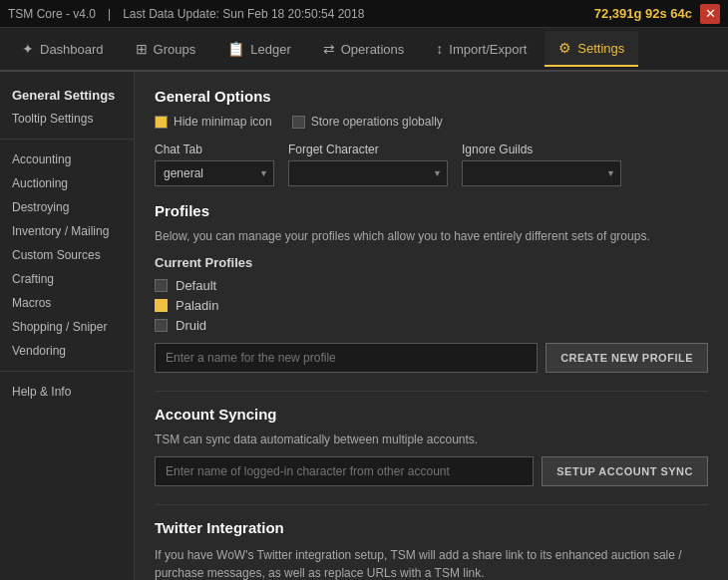 The width and height of the screenshot is (728, 580). Describe the element at coordinates (270, 50) in the screenshot. I see `tab-ledger-label: Ledger` at that location.